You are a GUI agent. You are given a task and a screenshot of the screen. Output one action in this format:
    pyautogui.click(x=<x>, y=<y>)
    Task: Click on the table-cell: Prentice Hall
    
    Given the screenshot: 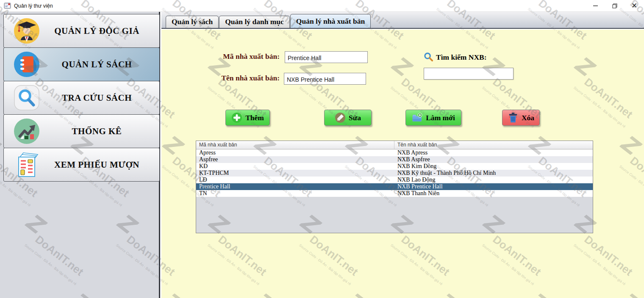 What is the action you would take?
    pyautogui.click(x=295, y=187)
    